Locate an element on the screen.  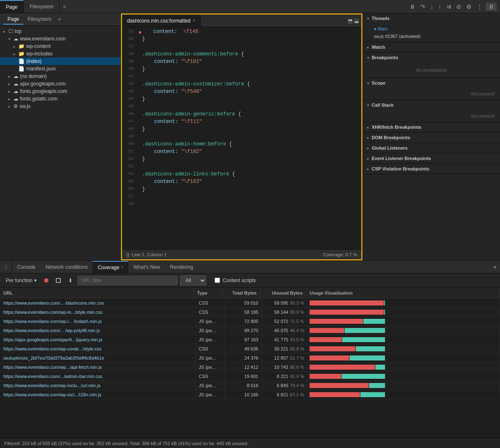
tree-item-swjs: ▸ ⚙ sw.js is located at coordinates (60, 106).